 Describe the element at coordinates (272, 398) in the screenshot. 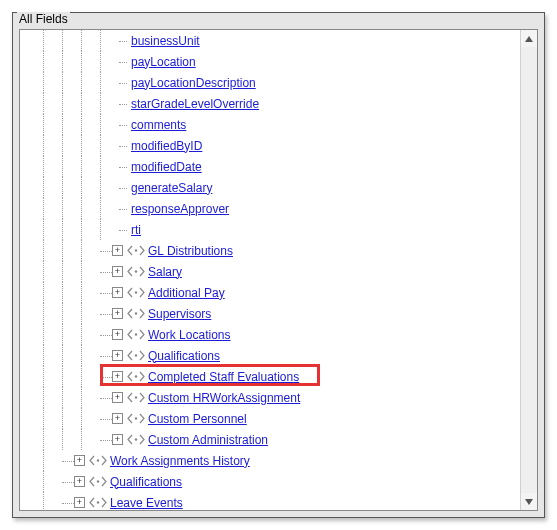

I see `tree-branch: +Custom HRWorkAssignment` at that location.